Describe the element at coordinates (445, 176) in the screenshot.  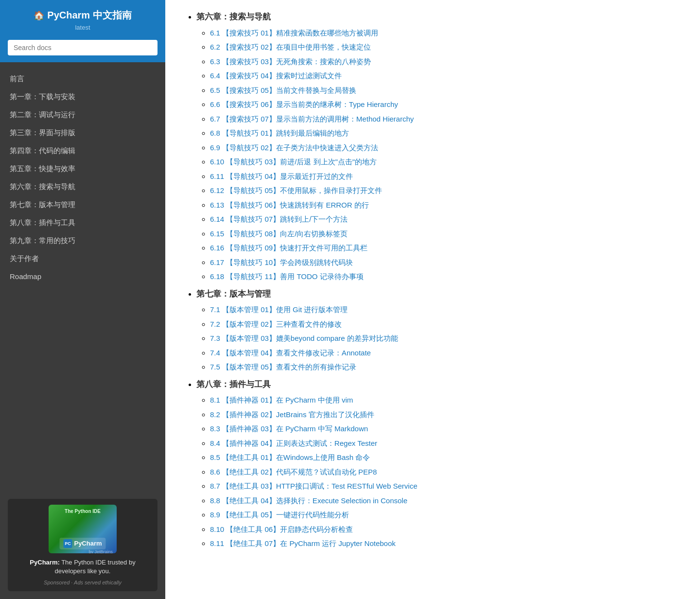
I see `sub-item-0-10: 6.11 【导航技巧 04】显示最近打开过的文件` at that location.